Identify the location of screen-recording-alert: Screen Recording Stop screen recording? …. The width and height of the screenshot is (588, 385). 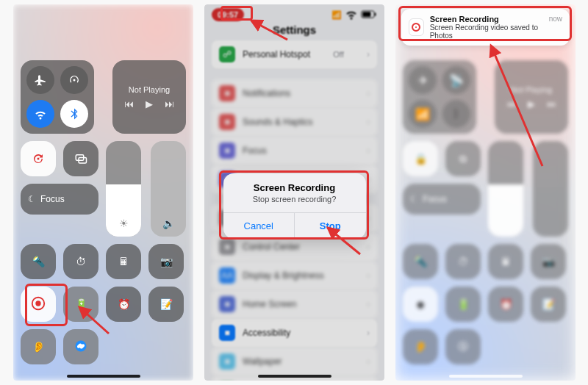
(295, 206).